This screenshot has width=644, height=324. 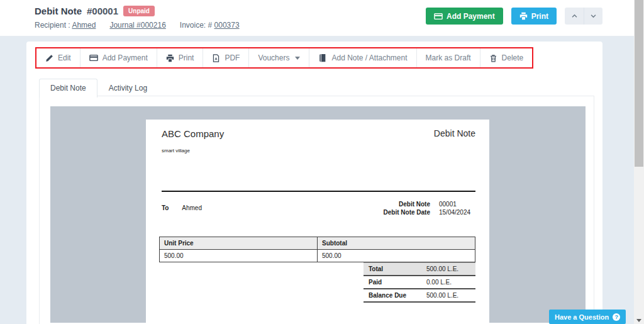 What do you see at coordinates (419, 283) in the screenshot?
I see `paid-row: Paid 0.00 L.E.` at bounding box center [419, 283].